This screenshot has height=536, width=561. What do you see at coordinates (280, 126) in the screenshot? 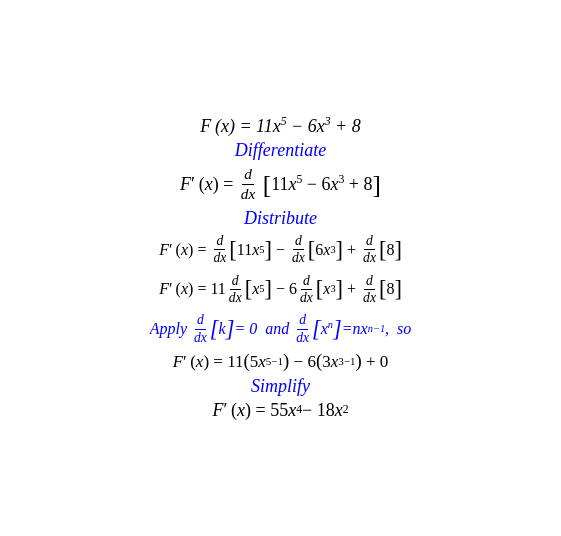
I see `fx-expression: F (x) = 11x5 − 6x3 + 8` at bounding box center [280, 126].